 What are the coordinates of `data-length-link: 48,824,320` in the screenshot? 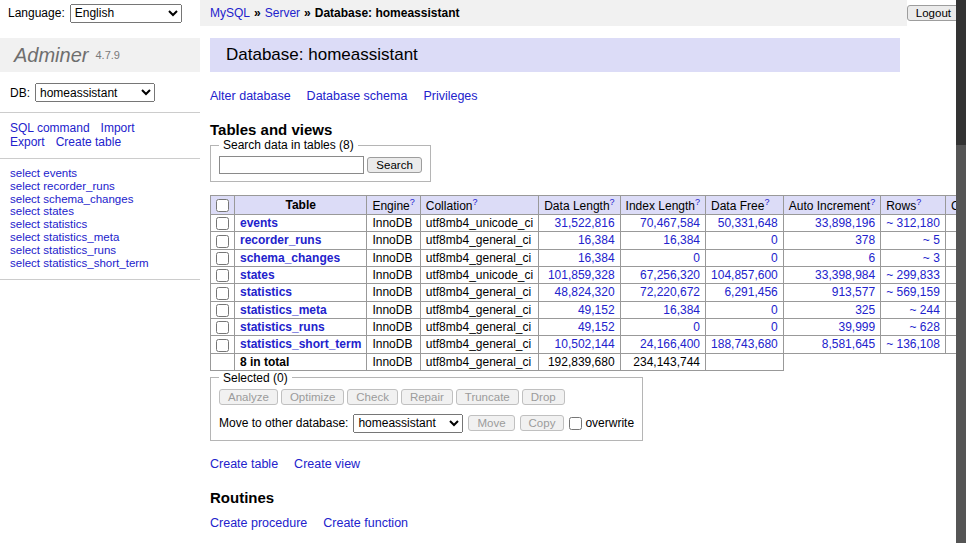 It's located at (585, 292).